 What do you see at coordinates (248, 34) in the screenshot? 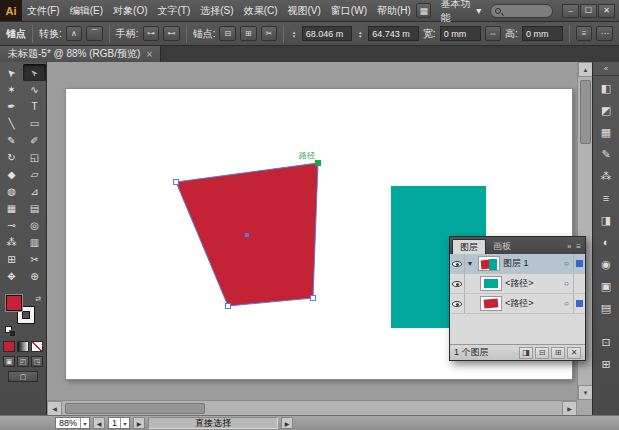
I see `add-anchor-button: ⊞` at bounding box center [248, 34].